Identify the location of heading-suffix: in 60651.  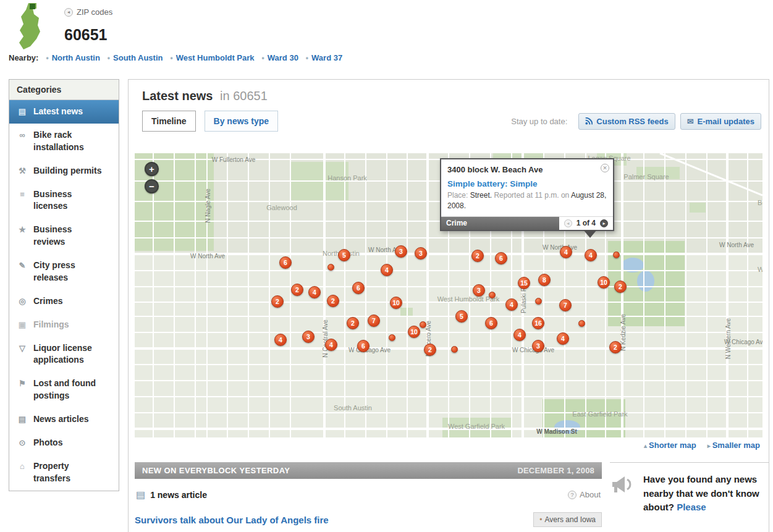
(243, 96).